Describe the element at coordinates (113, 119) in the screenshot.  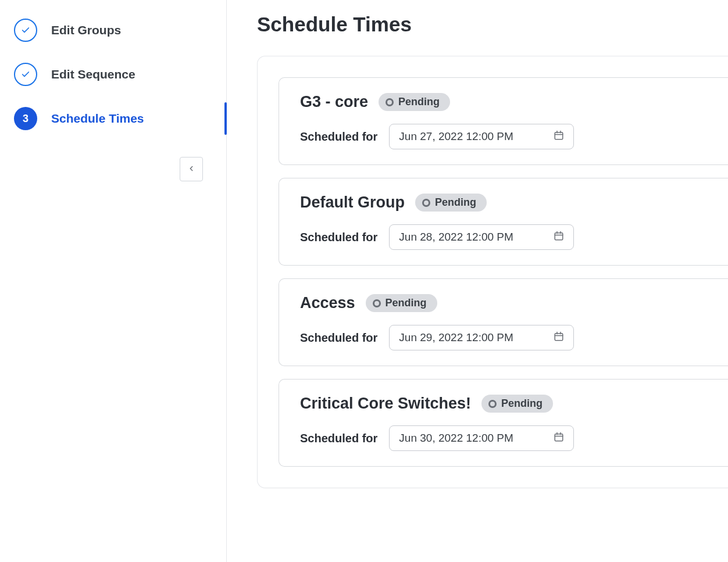
I see `wizard-step-schedule-times: 3 Schedule Times` at that location.